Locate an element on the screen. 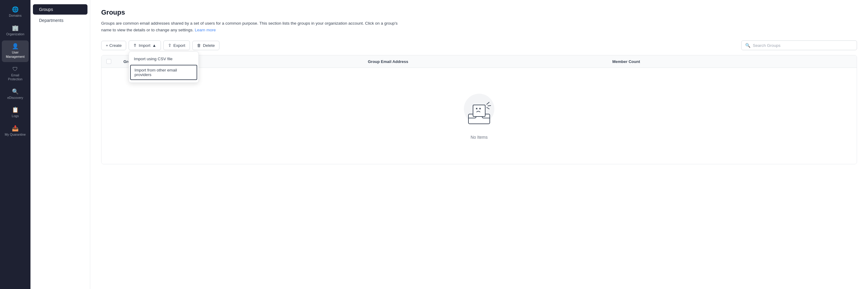 The height and width of the screenshot is (289, 868). learn-more-link: Learn more is located at coordinates (205, 30).